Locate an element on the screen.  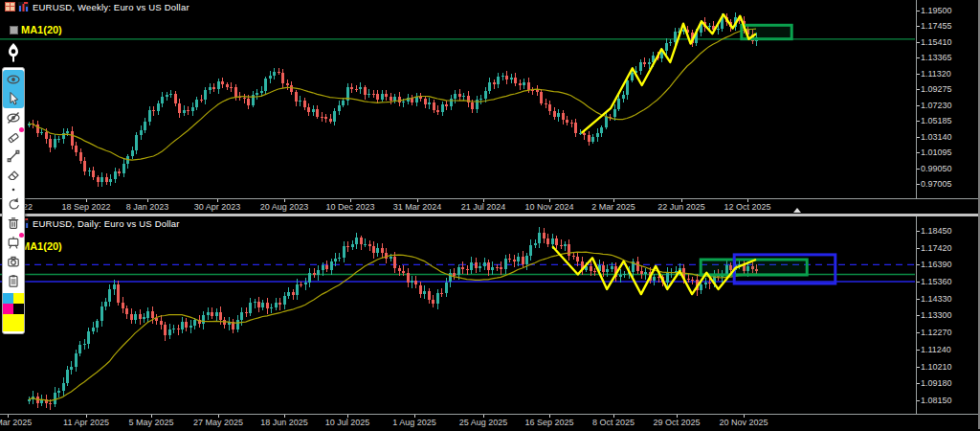
clipboard-tool is located at coordinates (13, 281).